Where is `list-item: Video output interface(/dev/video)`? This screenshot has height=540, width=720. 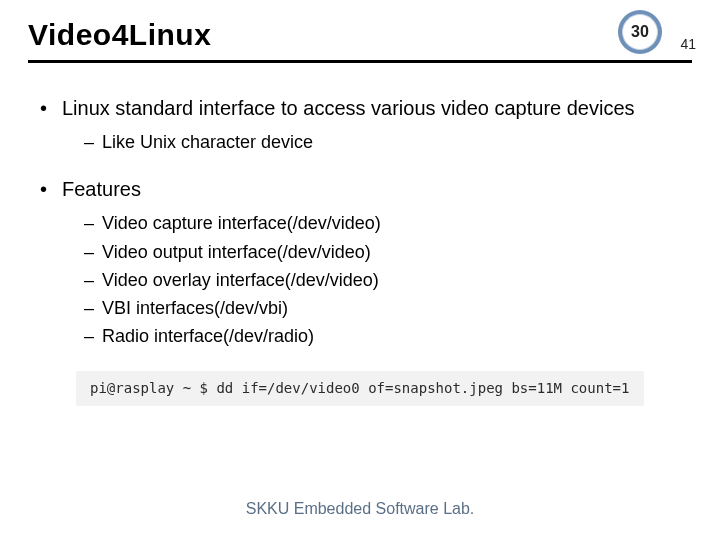
list-item: Video output interface(/dev/video) is located at coordinates (382, 252).